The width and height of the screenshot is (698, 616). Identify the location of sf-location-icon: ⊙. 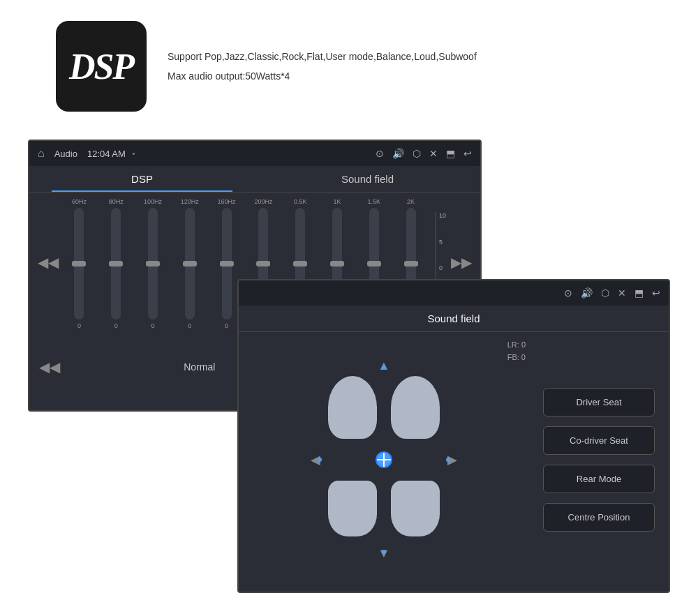
(568, 293).